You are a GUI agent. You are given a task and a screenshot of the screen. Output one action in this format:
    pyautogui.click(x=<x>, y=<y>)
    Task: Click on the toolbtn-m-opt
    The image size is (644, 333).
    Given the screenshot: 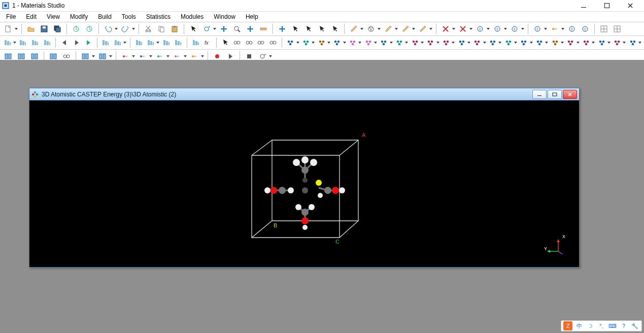 What is the action you would take?
    pyautogui.click(x=399, y=43)
    